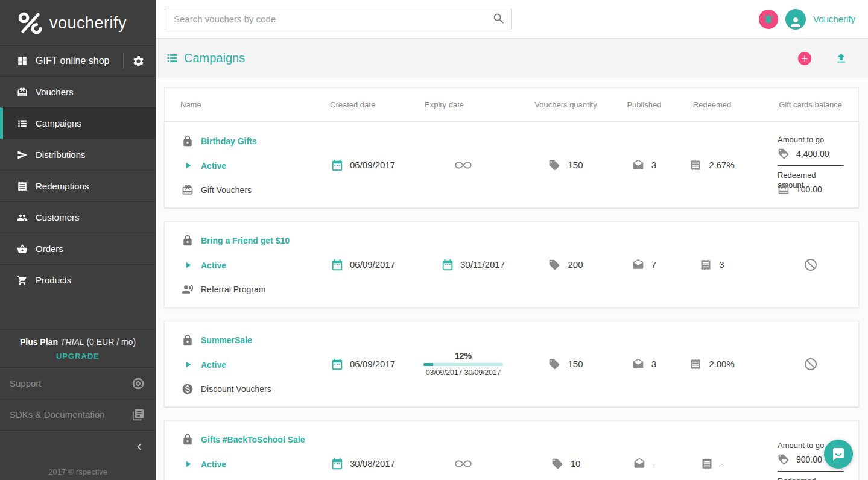 Image resolution: width=868 pixels, height=480 pixels. Describe the element at coordinates (253, 440) in the screenshot. I see `campaign-name-link: Gifts #BackToSchool Sale` at that location.